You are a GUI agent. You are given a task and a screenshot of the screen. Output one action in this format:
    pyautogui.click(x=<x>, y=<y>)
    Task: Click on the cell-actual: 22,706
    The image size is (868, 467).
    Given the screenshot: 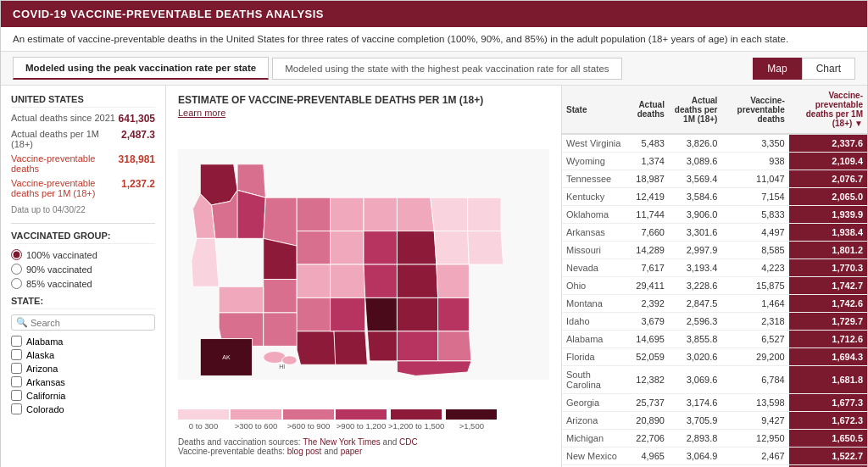 What is the action you would take?
    pyautogui.click(x=648, y=439)
    